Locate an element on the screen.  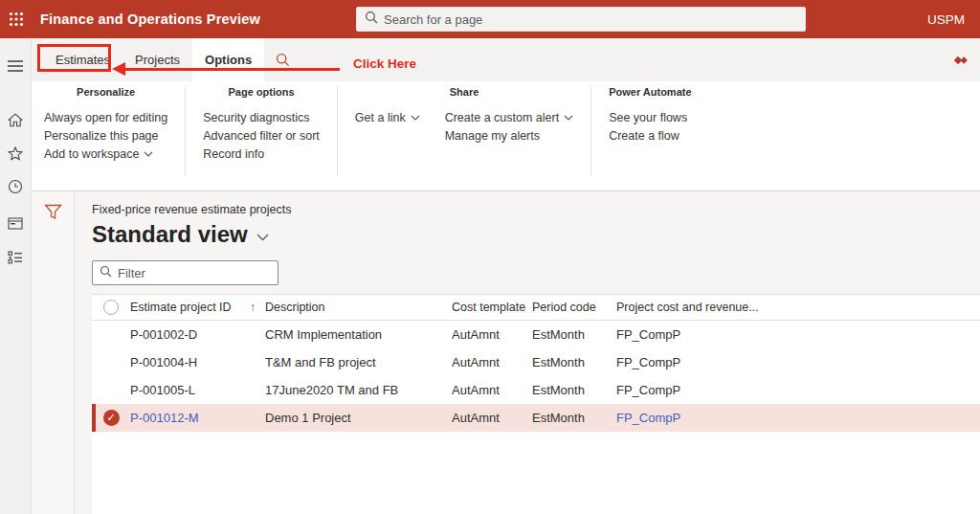
ribbon-group-power-automate: Power Automate See your flows Create a f… is located at coordinates (650, 131).